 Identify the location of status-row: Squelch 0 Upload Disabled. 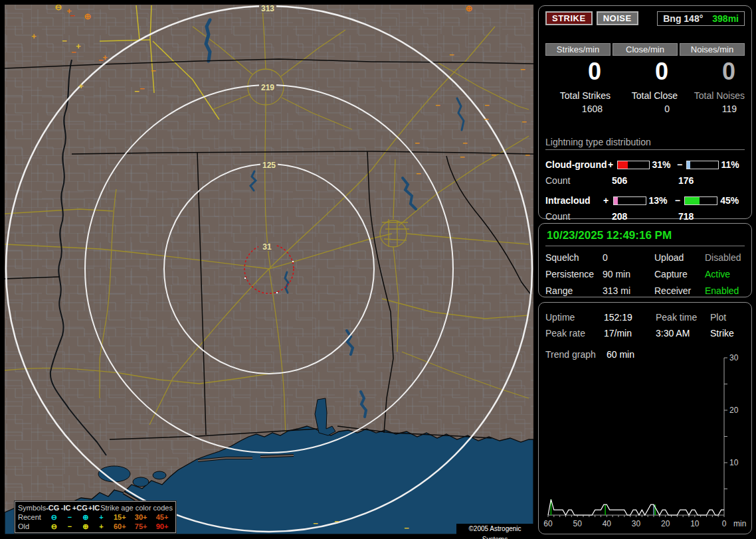
(645, 258).